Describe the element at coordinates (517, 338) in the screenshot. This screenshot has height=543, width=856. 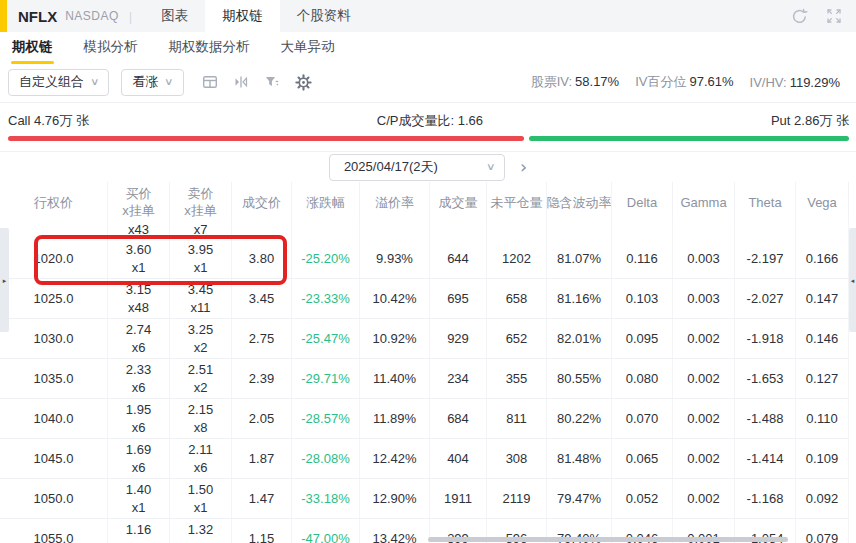
I see `open-interest-cell: 652` at that location.